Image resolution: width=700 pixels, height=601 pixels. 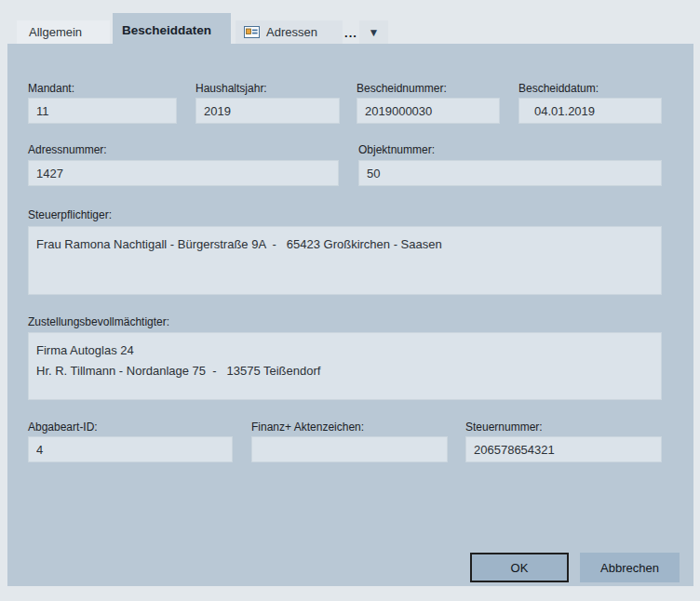 I want to click on tab-bescheiddaten: Bescheiddaten, so click(x=171, y=28).